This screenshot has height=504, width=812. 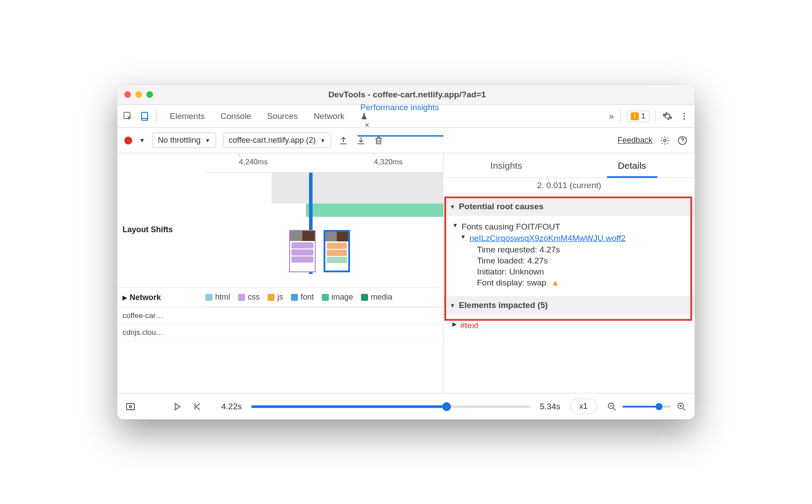 I want to click on tab-sources: Sources, so click(x=283, y=116).